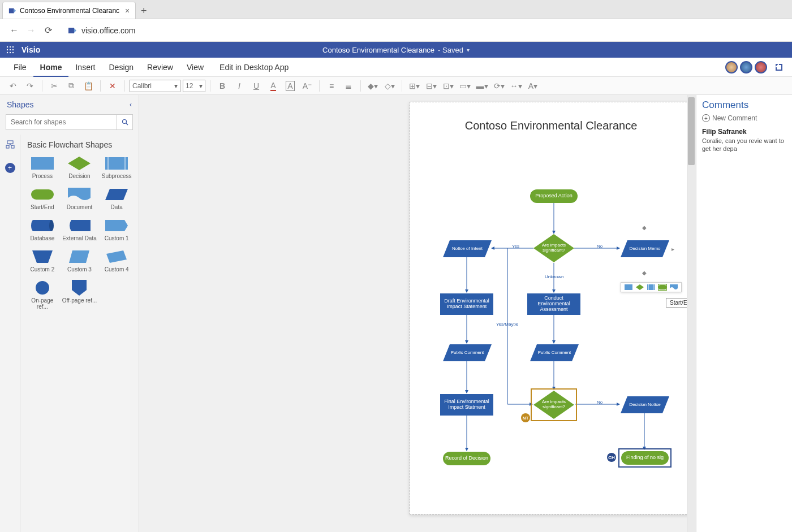  Describe the element at coordinates (645, 458) in the screenshot. I see `node-finding-no-sig: Finding of no sig` at that location.